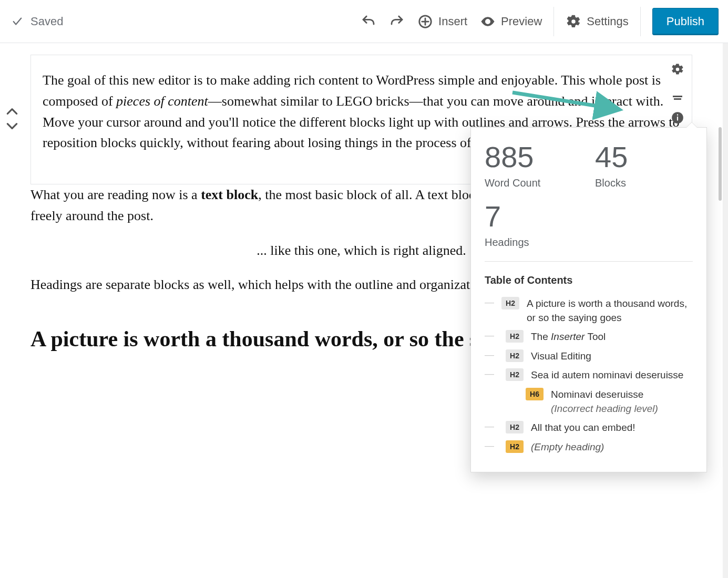 The width and height of the screenshot is (728, 578). Describe the element at coordinates (17, 22) in the screenshot. I see `saved-check-icon` at that location.